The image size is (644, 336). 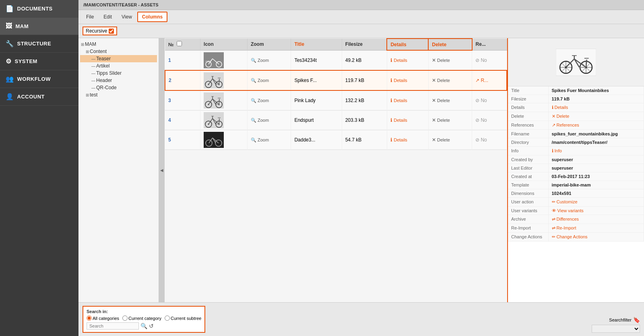 I want to click on sidebar-item-workflow: 👥 WORKFLOW, so click(x=39, y=79).